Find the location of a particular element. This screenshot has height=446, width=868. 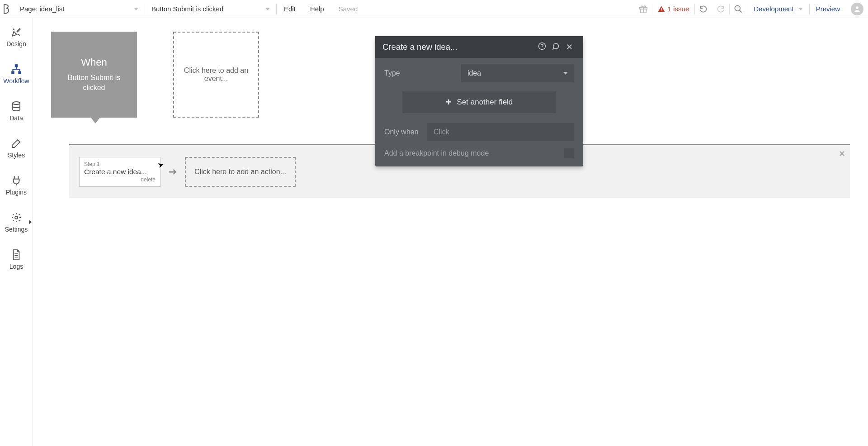

only-when-placeholder: Click is located at coordinates (441, 132).